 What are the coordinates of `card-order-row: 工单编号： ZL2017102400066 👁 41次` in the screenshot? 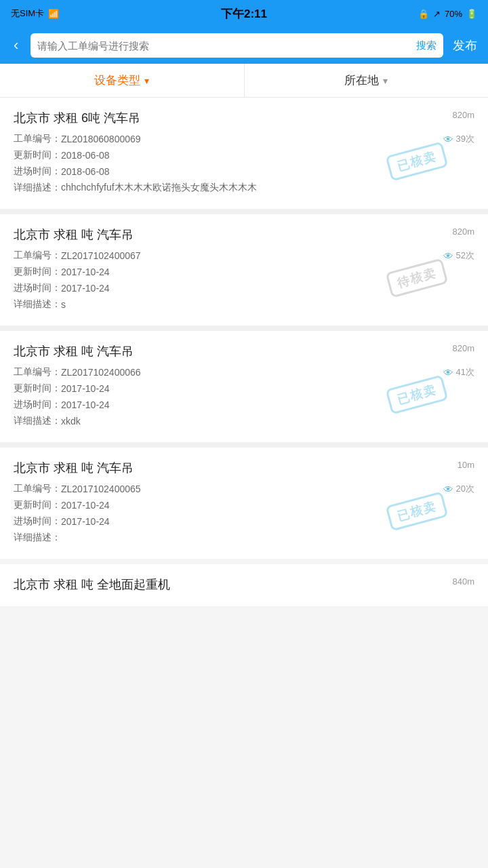 It's located at (244, 372).